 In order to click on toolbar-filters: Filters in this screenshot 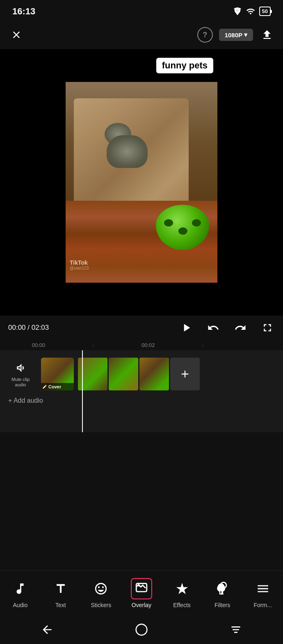, I will do `click(222, 593)`.